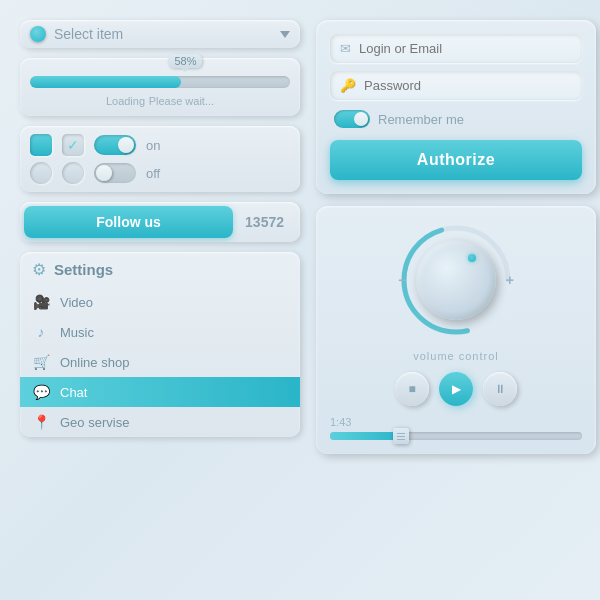 This screenshot has width=600, height=600. What do you see at coordinates (163, 34) in the screenshot?
I see `select-item-label: Select item` at bounding box center [163, 34].